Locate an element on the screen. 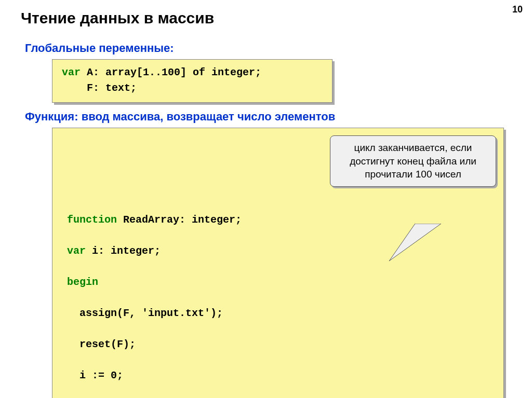 This screenshot has width=532, height=398. keyword-var2: var is located at coordinates (76, 251).